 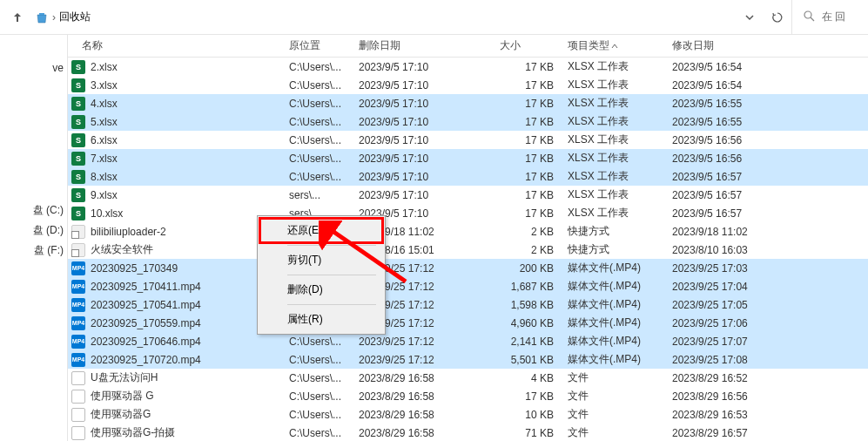 What do you see at coordinates (468, 342) in the screenshot?
I see `file-row: MP420230925_170646.mp4C:\Users\...2023/9…` at bounding box center [468, 342].